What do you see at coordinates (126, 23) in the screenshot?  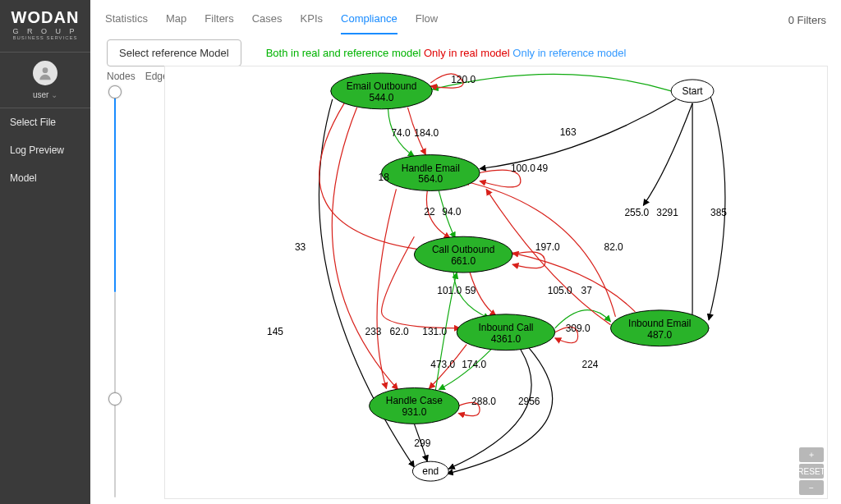 I see `tab-statistics: Statistics` at bounding box center [126, 23].